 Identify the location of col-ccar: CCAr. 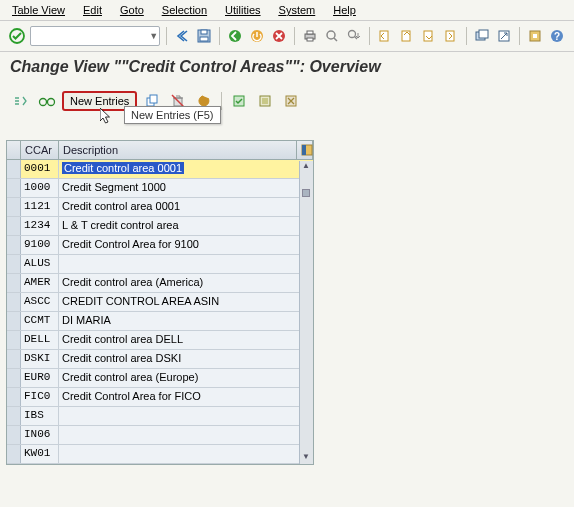
(40, 150).